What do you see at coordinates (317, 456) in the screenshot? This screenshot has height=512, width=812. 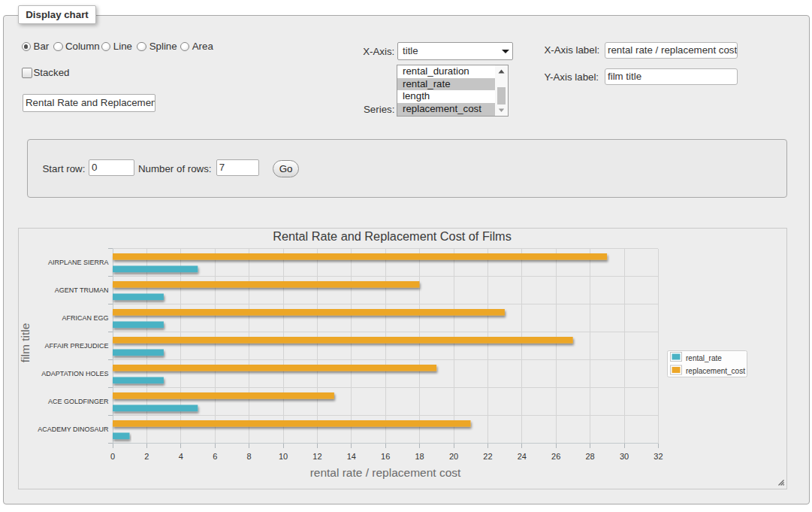 I see `svg-text: 12` at bounding box center [317, 456].